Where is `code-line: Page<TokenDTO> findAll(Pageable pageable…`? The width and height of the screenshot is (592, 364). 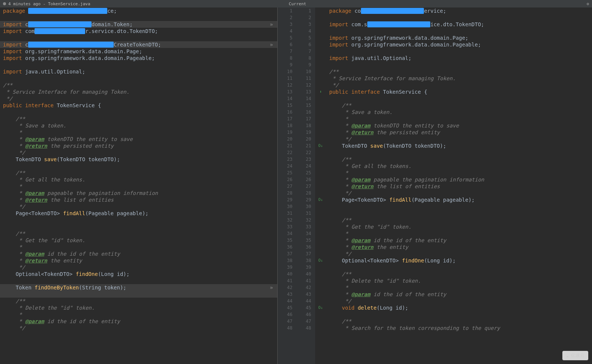
code-line: Page<TokenDTO> findAll(Pageable pageable… is located at coordinates (139, 213).